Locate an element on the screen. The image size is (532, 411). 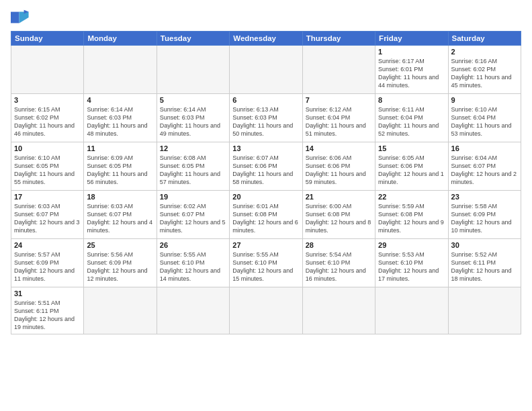
calendar-cell: 31Sunrise: 5:51 AM Sunset: 6:11 PM Dayli… is located at coordinates (48, 311).